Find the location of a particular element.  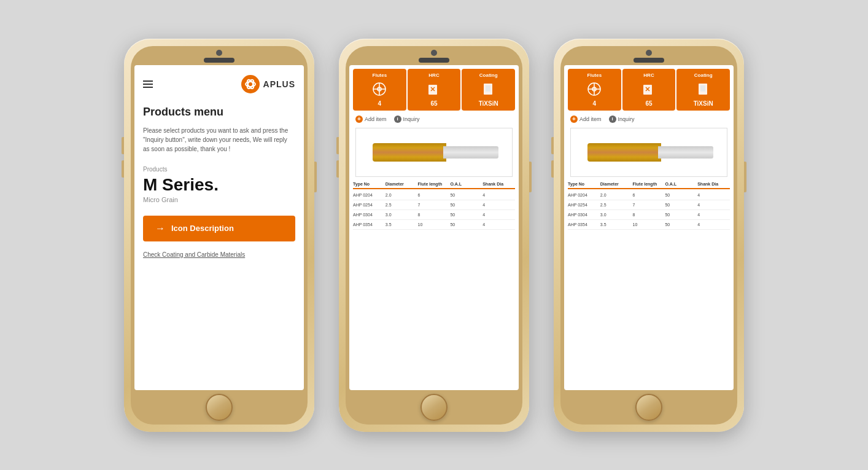

tile-label-hrc-2: HRC is located at coordinates (433, 75).